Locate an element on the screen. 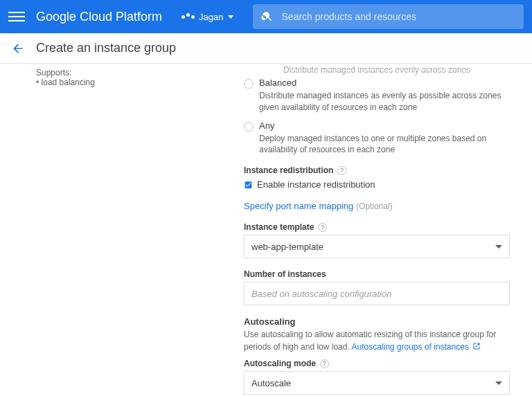 Image resolution: width=532 pixels, height=396 pixels. project-selector: Jagan is located at coordinates (207, 17).